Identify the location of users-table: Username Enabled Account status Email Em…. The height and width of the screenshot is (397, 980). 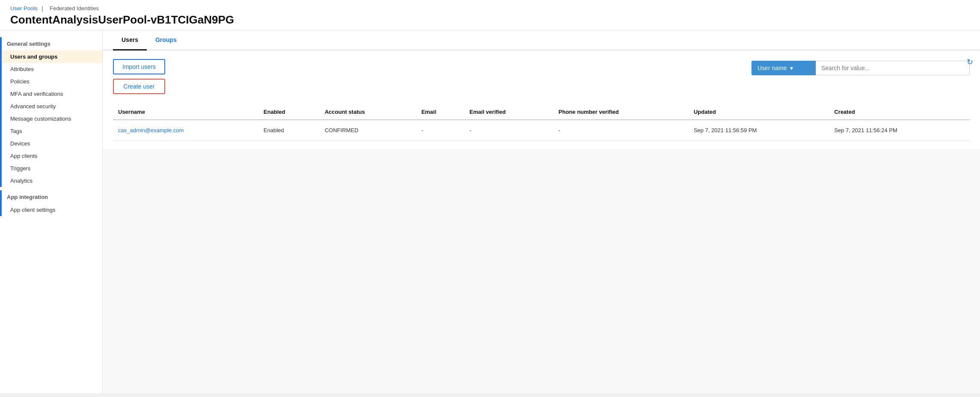
(541, 122).